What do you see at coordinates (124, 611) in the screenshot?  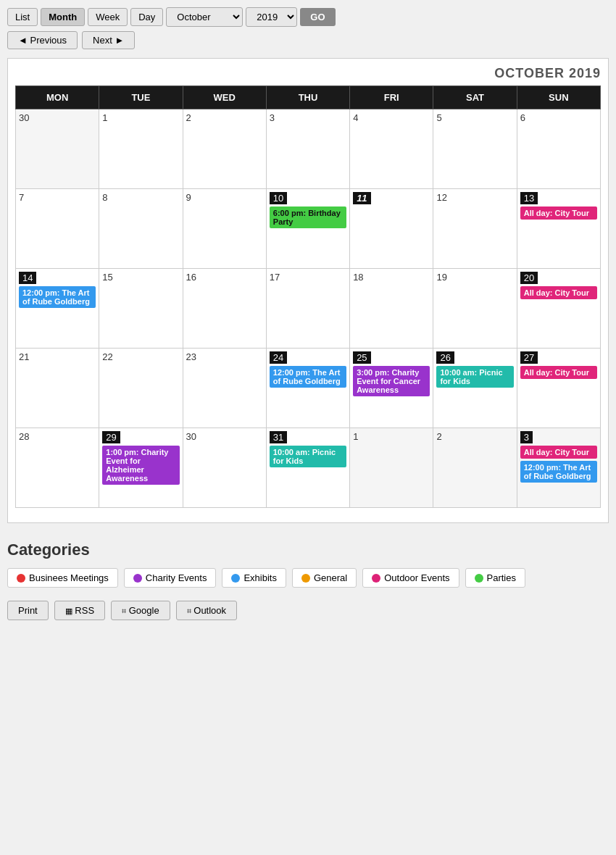 I see `google-icon: ⌗` at bounding box center [124, 611].